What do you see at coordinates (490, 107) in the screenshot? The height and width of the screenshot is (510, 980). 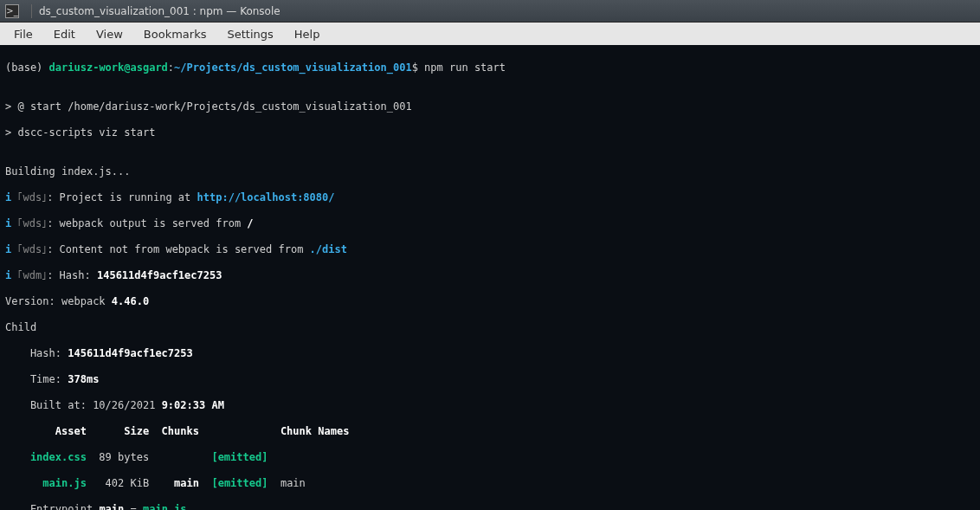 I see `npm-script-line: > @ start /home/dariusz-work/Projects/ds…` at bounding box center [490, 107].